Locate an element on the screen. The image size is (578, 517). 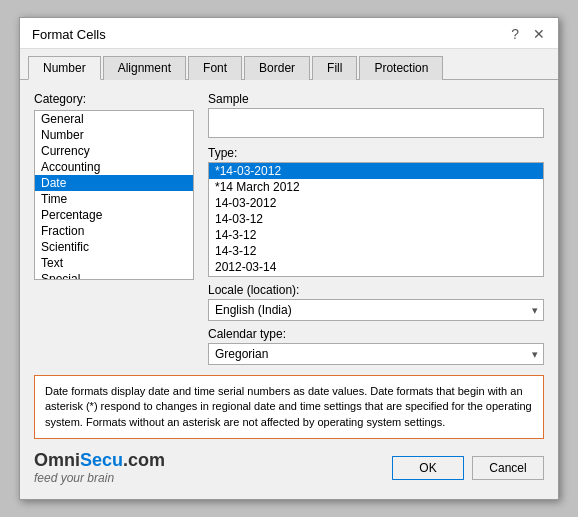
tab-border: Border is located at coordinates (277, 68).